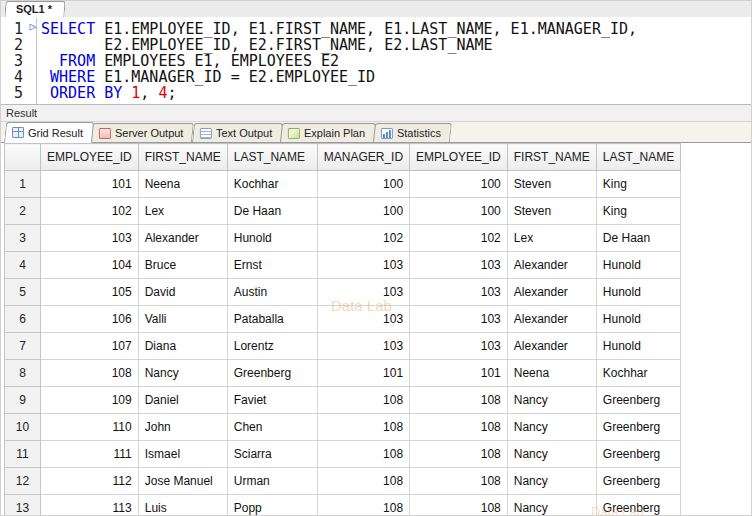  What do you see at coordinates (90, 454) in the screenshot?
I see `cell: 111` at bounding box center [90, 454].